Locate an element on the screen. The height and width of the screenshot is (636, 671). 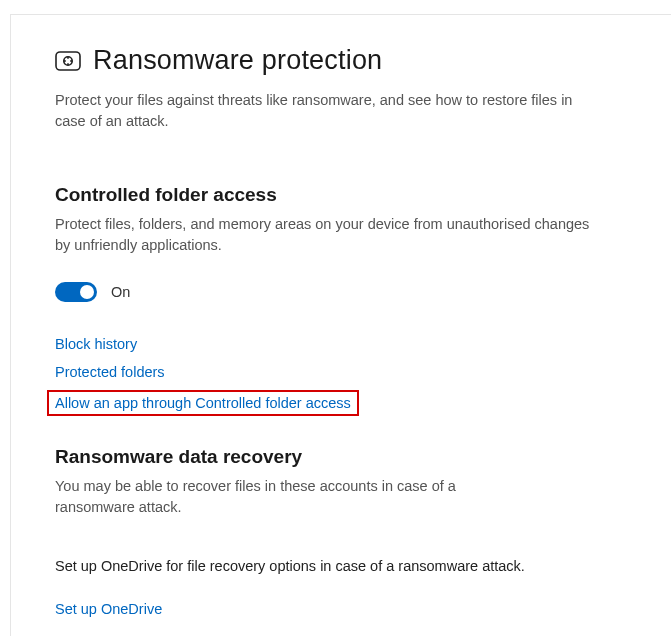
allow-app-highlight: Allow an app through Controlled folder a… is located at coordinates (203, 403).